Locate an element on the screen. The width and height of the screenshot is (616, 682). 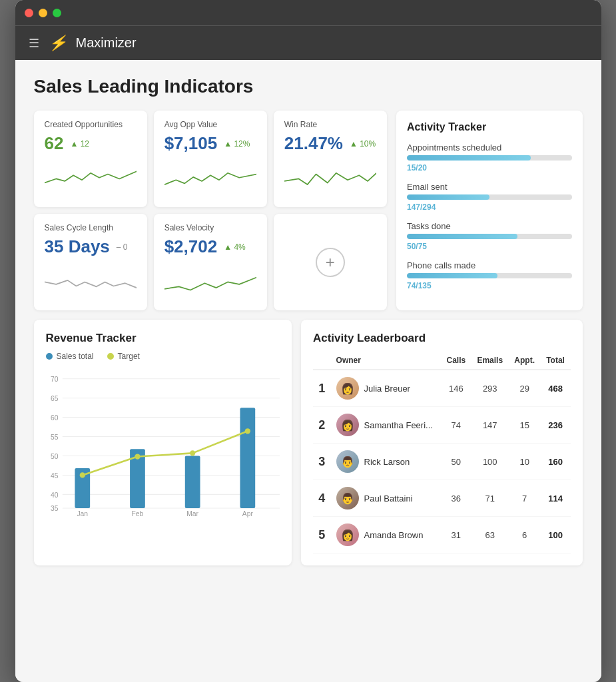
legend-label-sales: Sales total is located at coordinates (75, 356).